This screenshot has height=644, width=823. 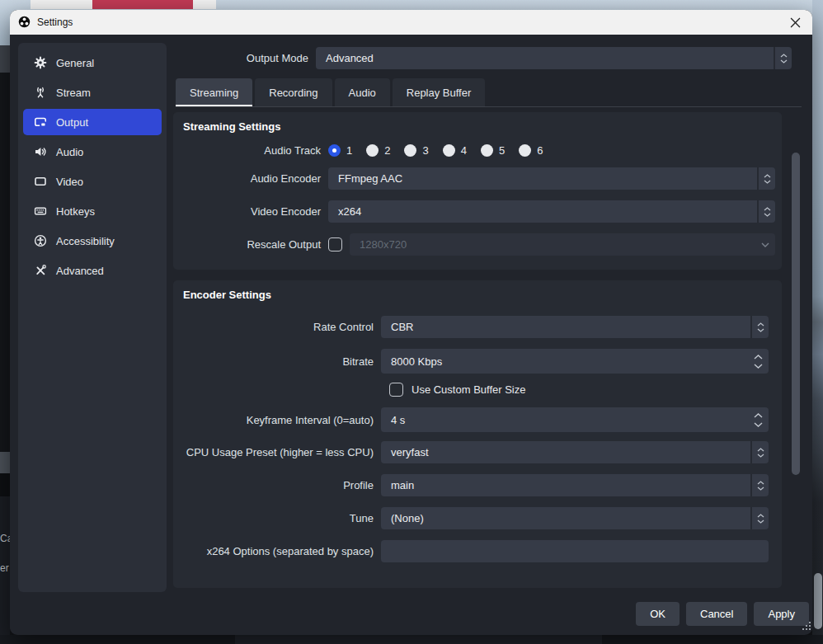 What do you see at coordinates (796, 313) in the screenshot?
I see `content-scrollbar` at bounding box center [796, 313].